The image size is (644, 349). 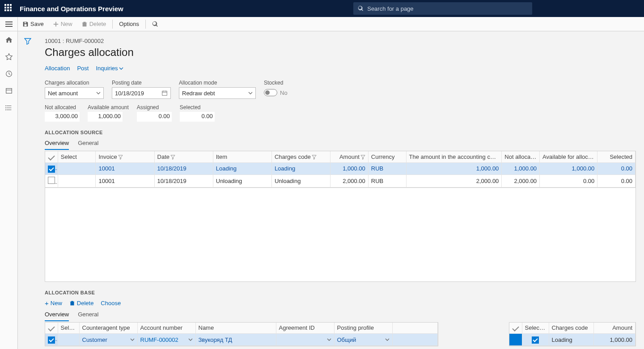 What do you see at coordinates (340, 181) in the screenshot?
I see `source-row: 10001 10/18/2019 Unloading Unloading 2,0…` at bounding box center [340, 181].